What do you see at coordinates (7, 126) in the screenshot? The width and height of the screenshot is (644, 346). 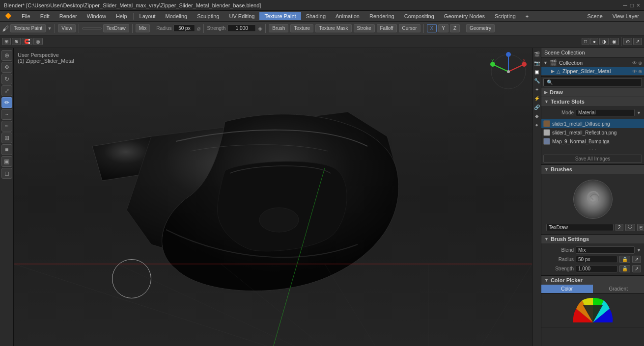 I see `smear-tool: ≈` at bounding box center [7, 126].